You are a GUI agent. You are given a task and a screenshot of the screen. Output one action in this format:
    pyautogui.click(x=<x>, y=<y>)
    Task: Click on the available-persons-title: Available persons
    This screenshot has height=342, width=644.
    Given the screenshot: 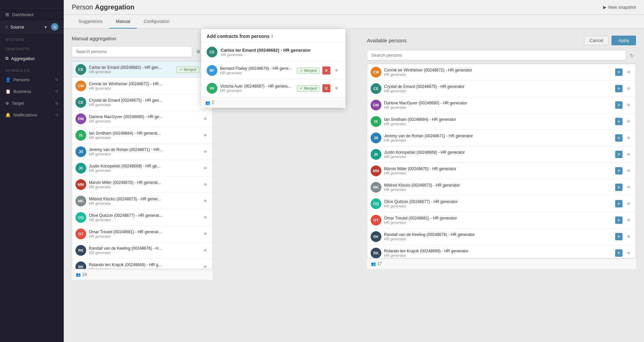 What is the action you would take?
    pyautogui.click(x=387, y=40)
    